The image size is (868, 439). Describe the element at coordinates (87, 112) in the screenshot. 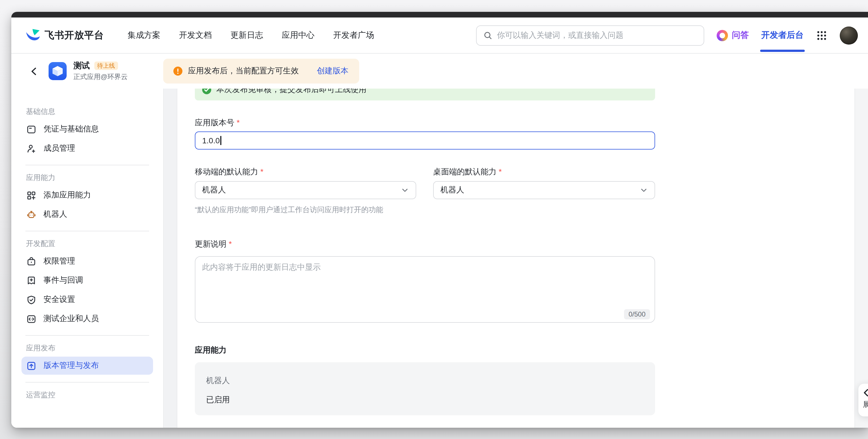

I see `sidebar-section-basic-info: 基础信息` at that location.